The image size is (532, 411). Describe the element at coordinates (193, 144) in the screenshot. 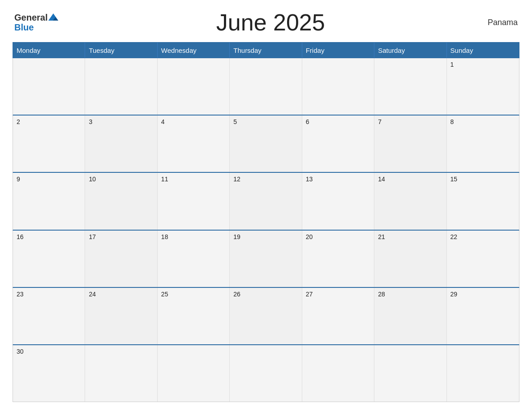

I see `day-cell: 4` at that location.